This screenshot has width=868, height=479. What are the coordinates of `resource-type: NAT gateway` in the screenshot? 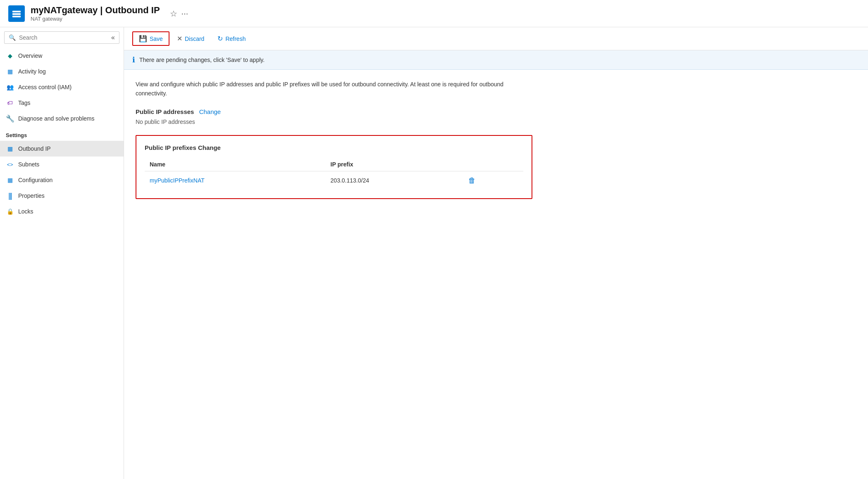 It's located at (95, 19).